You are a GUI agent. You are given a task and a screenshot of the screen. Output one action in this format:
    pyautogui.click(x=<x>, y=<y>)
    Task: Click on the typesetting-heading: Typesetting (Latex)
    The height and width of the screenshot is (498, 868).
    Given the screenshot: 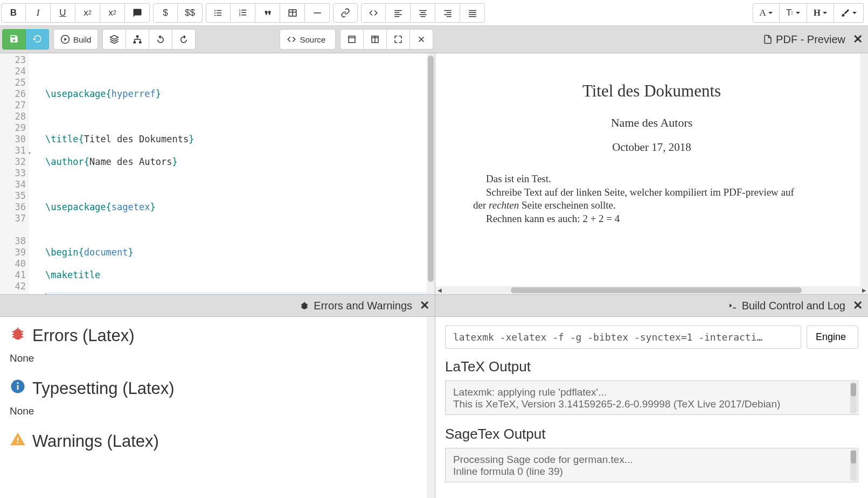 What is the action you would take?
    pyautogui.click(x=218, y=389)
    